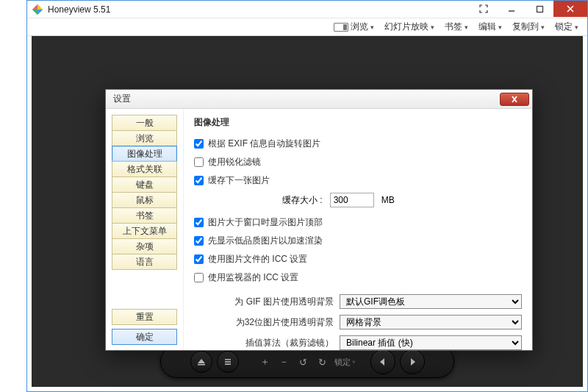 This screenshot has height=392, width=588. I want to click on row-interp-label: 插值算法（裁剪滤镜）, so click(264, 343).